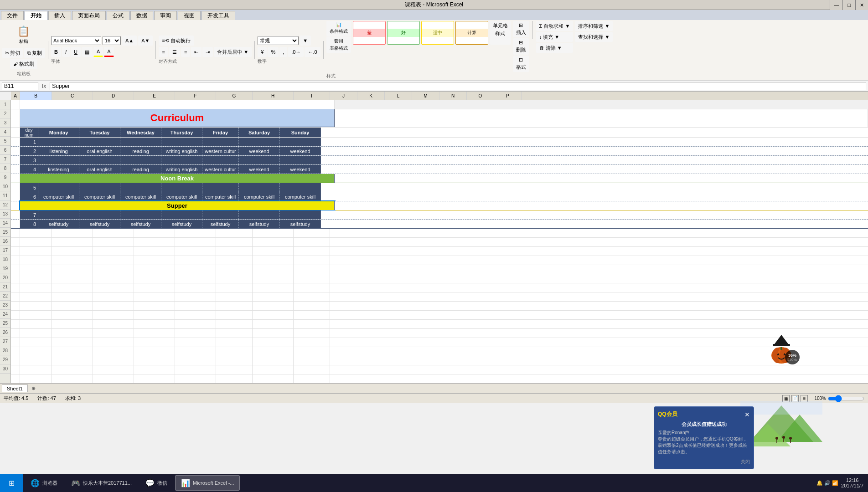 The image size is (868, 492). Describe the element at coordinates (98, 52) in the screenshot. I see `fill-color-button: A` at that location.